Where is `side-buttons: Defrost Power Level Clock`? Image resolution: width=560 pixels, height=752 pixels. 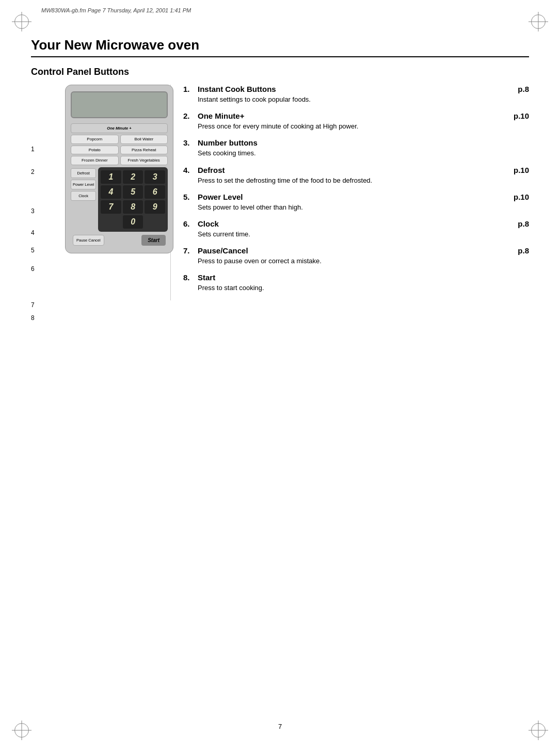 side-buttons: Defrost Power Level Clock is located at coordinates (84, 199).